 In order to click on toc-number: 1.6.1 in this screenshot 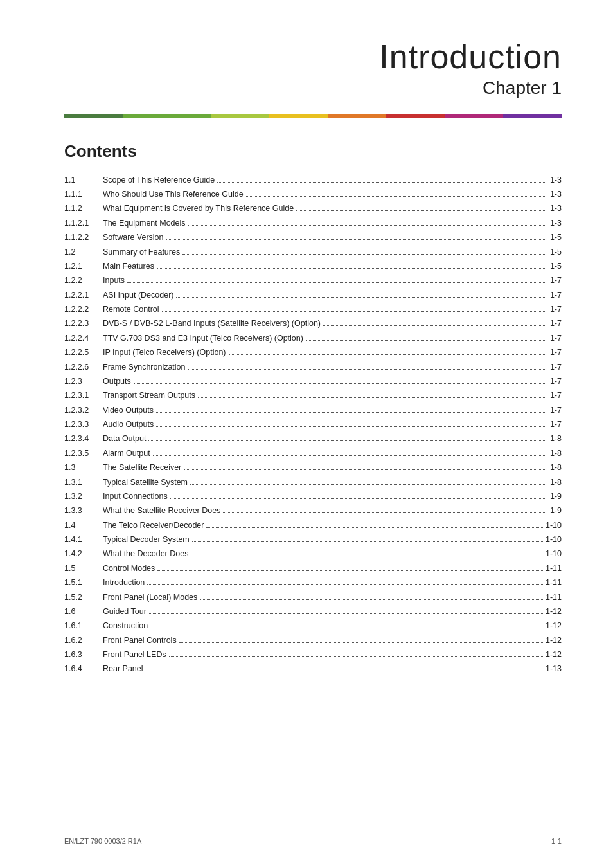, I will do `click(84, 626)`.